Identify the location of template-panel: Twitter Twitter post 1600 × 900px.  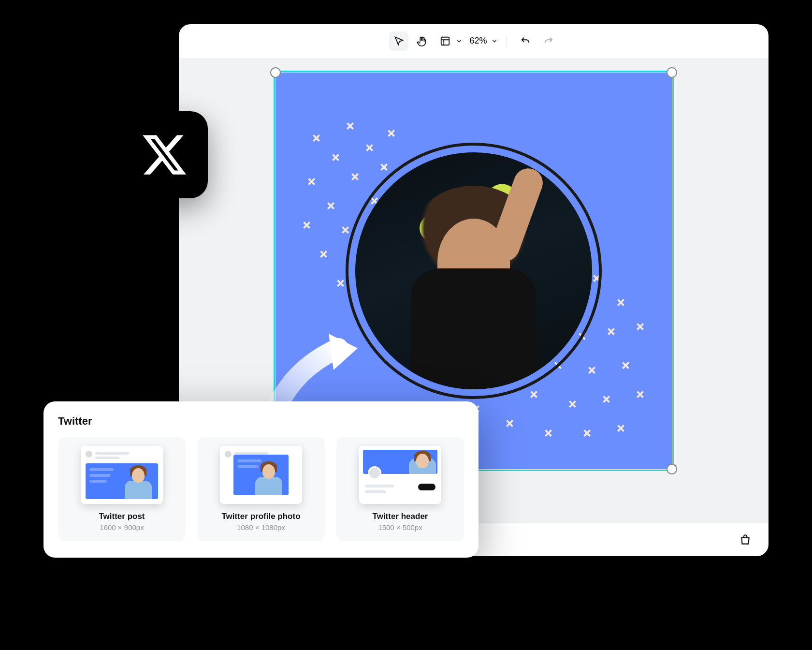
(261, 480).